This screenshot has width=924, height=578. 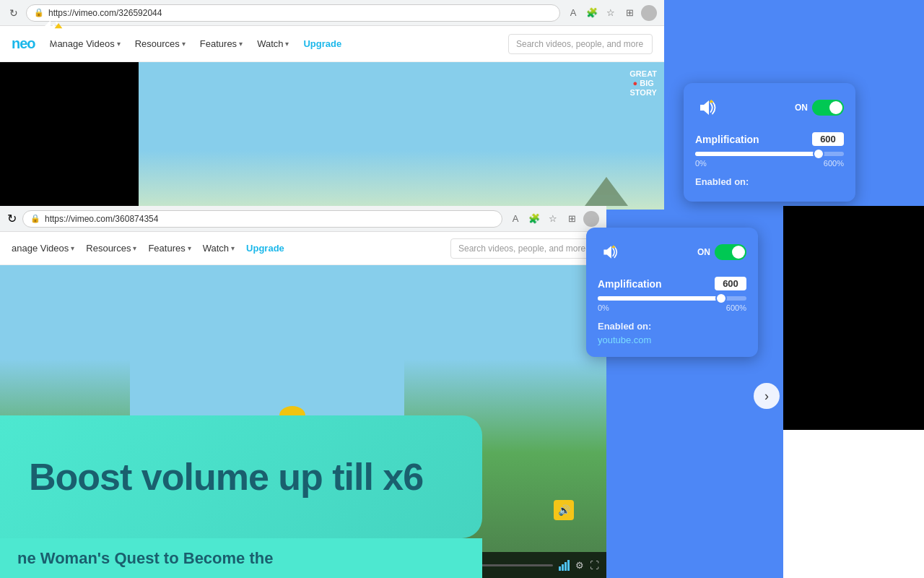 What do you see at coordinates (40, 249) in the screenshot?
I see `nav-manage-videos-label-2: anage Videos` at bounding box center [40, 249].